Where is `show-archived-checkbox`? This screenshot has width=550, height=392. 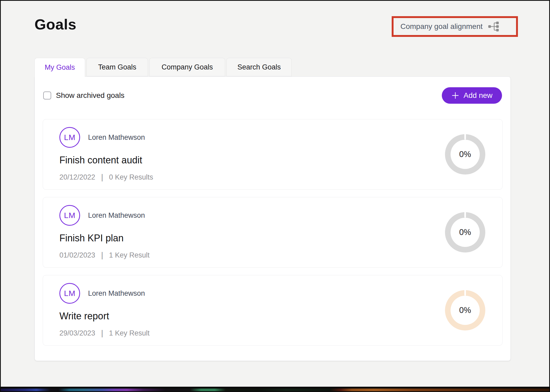
show-archived-checkbox is located at coordinates (47, 95).